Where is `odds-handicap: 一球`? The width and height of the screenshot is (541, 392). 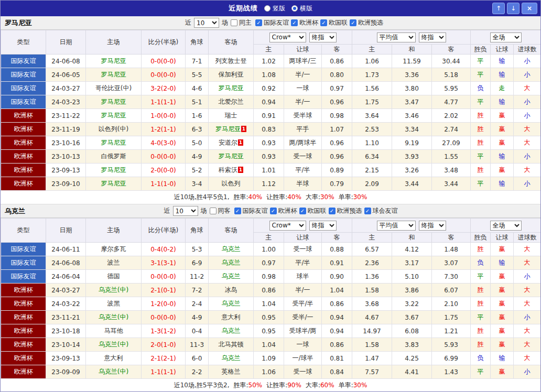 odds-handicap: 一球 is located at coordinates (303, 345).